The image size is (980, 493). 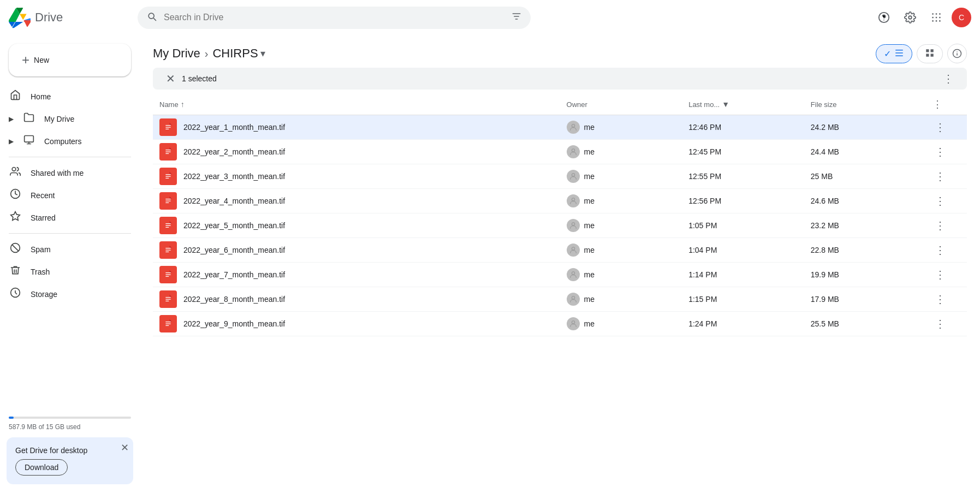 What do you see at coordinates (894, 54) in the screenshot?
I see `list-view-button: ✓` at bounding box center [894, 54].